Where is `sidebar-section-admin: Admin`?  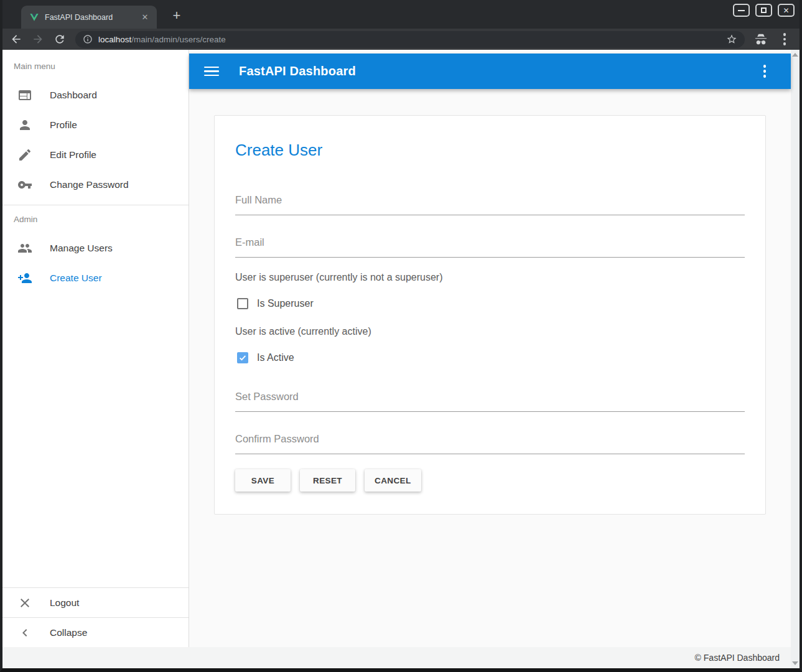 sidebar-section-admin: Admin is located at coordinates (96, 219).